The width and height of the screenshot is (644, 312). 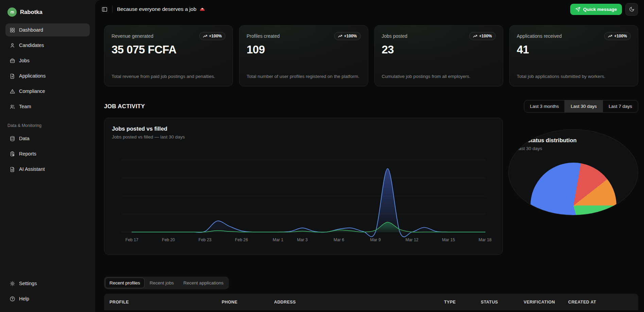 I want to click on date-range-filter: Last 3 monthsLast 30 daysLast 7 days, so click(x=581, y=106).